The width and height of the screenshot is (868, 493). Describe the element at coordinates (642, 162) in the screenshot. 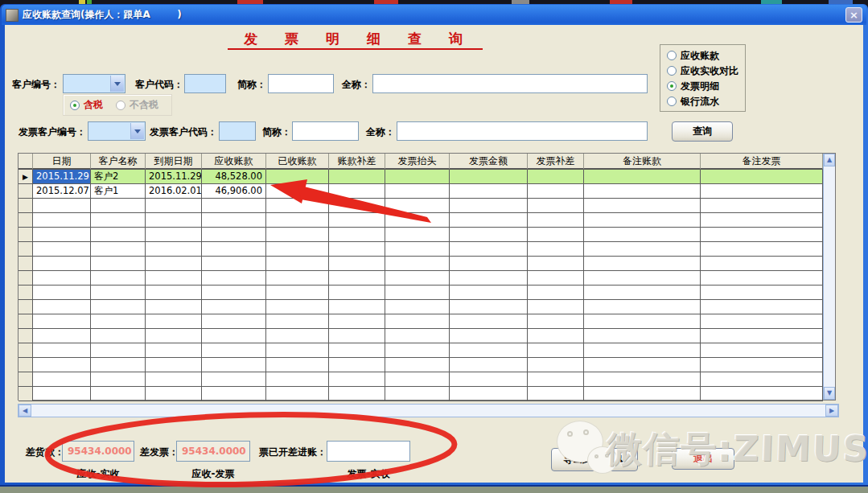

I see `column-header: 备注账款` at that location.